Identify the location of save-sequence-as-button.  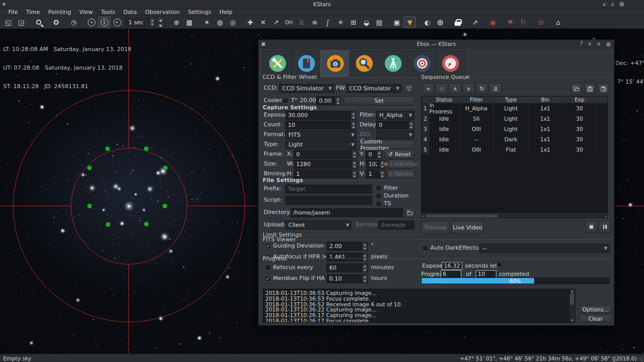
(603, 89).